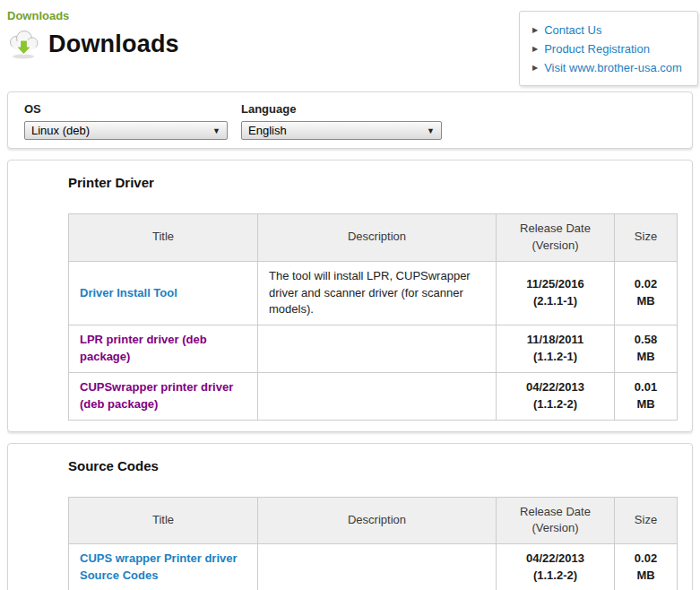  Describe the element at coordinates (646, 396) in the screenshot. I see `size-cell: 0.01 MB` at that location.